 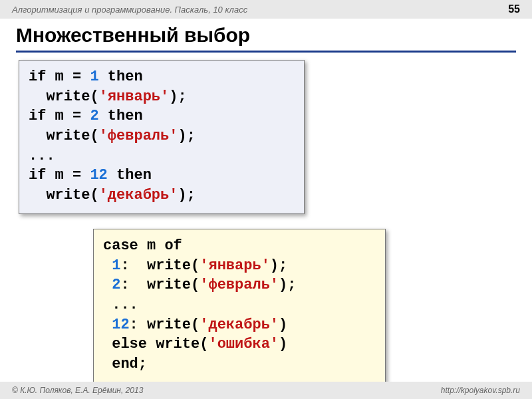 I want to click on footer-copyright: © К.Ю. Поляков, Е.А. Ерёмин, 2013, so click(x=77, y=390).